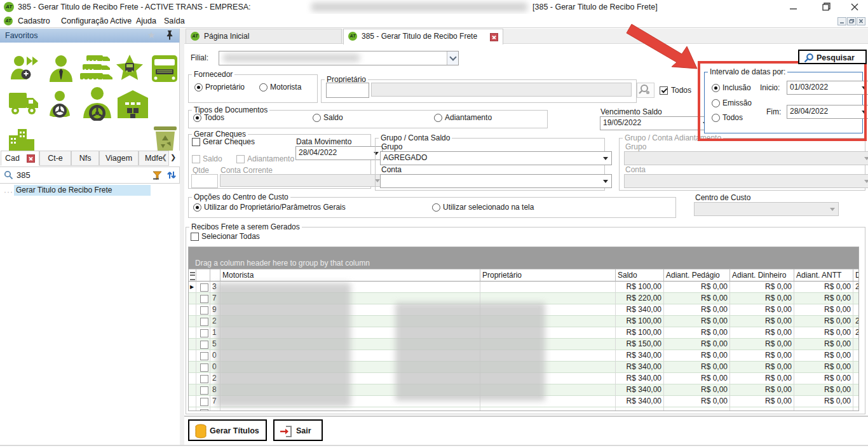  What do you see at coordinates (158, 175) in the screenshot?
I see `filter-icon` at bounding box center [158, 175].